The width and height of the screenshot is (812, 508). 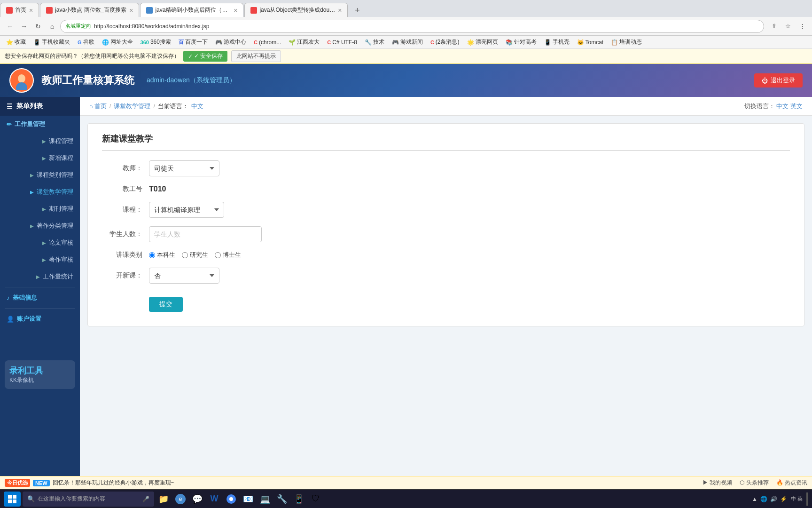 I want to click on security-dismiss-button: 此网站不再提示, so click(x=256, y=56).